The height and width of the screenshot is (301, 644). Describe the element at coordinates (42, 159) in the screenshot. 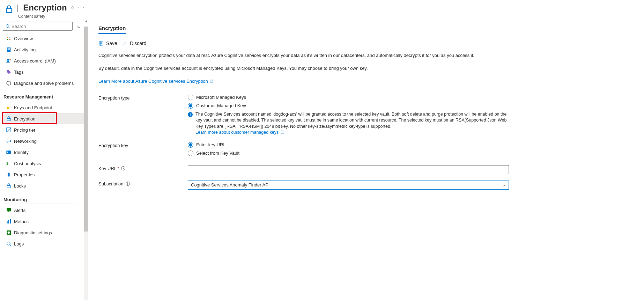

I see `sidebar: « Overview Activity log Access control (…` at that location.